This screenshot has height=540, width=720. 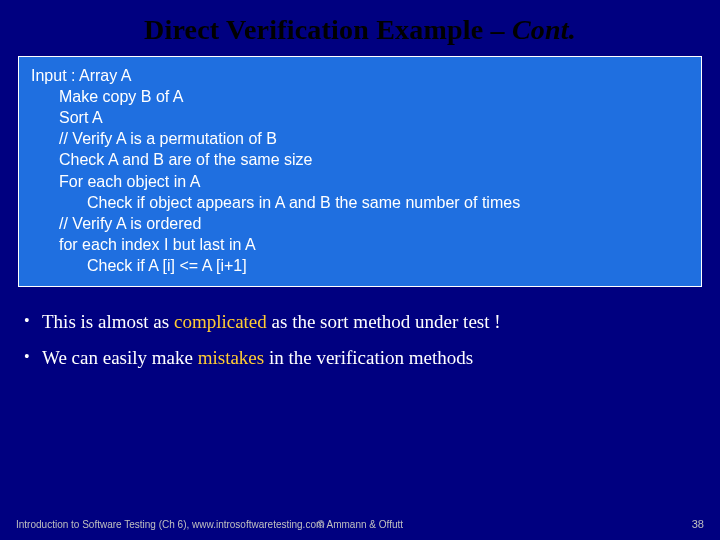 I want to click on slide-title: Direct Verification Example – Cont., so click(x=360, y=30).